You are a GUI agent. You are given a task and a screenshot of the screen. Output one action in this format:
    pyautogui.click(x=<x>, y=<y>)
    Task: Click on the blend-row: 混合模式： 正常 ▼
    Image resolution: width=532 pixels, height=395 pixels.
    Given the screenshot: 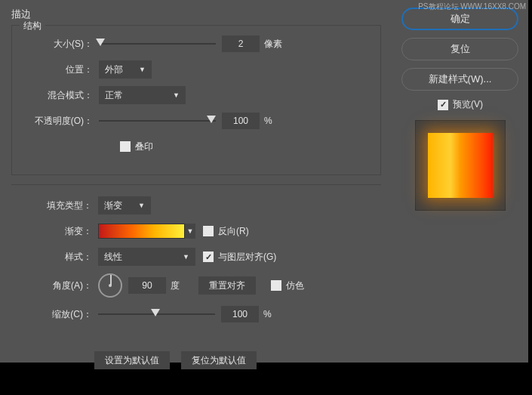 What is the action you would take?
    pyautogui.click(x=196, y=95)
    